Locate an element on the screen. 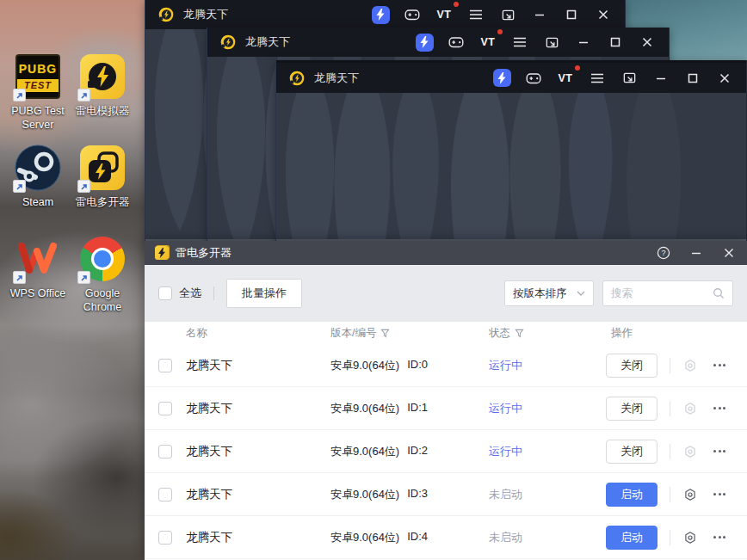 The height and width of the screenshot is (560, 747). help-button: ? is located at coordinates (664, 253).